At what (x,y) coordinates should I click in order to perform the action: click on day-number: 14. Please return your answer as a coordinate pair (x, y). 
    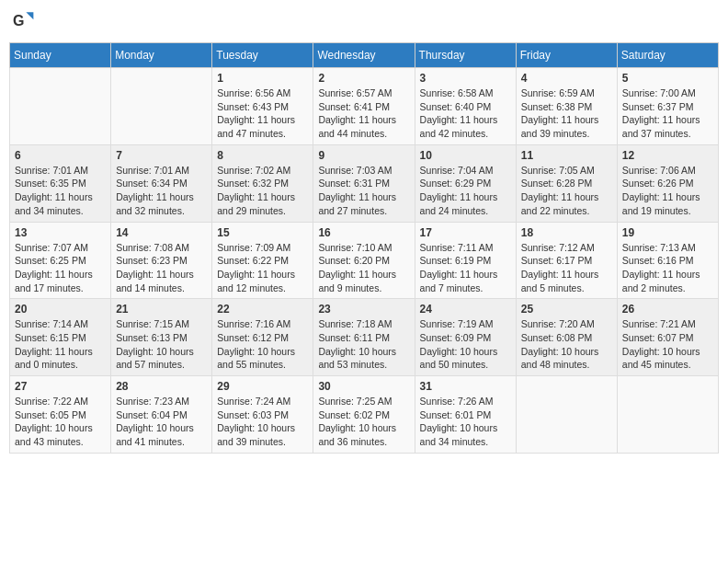
    Looking at the image, I should click on (162, 233).